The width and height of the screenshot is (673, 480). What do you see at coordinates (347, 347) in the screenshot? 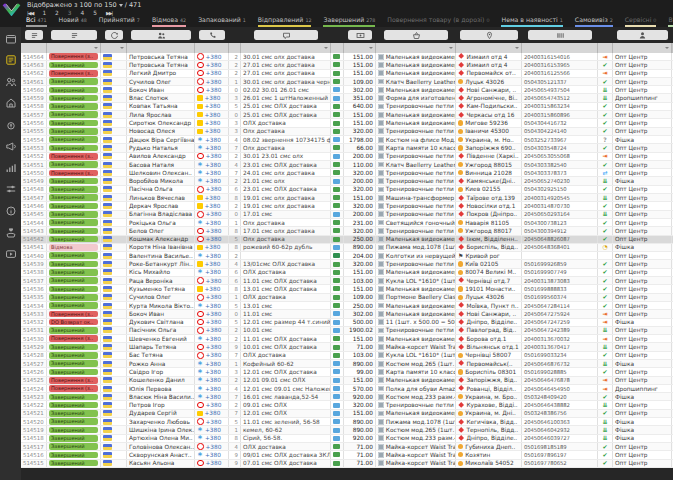
I see `order-row-514529: 514529ЗавершенийШапарь Тетяна+380910.01 …` at bounding box center [347, 347].